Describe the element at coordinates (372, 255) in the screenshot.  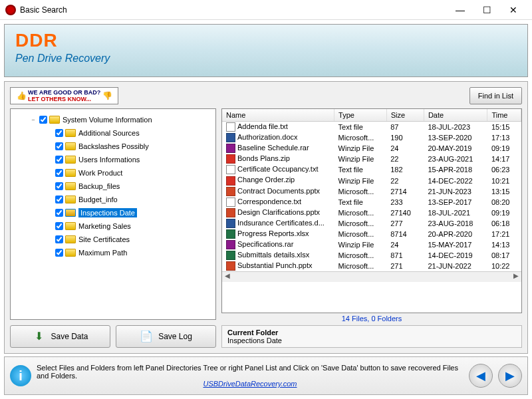
I see `file-row: Submittals details.xlsxMicrosoft...87114…` at that location.